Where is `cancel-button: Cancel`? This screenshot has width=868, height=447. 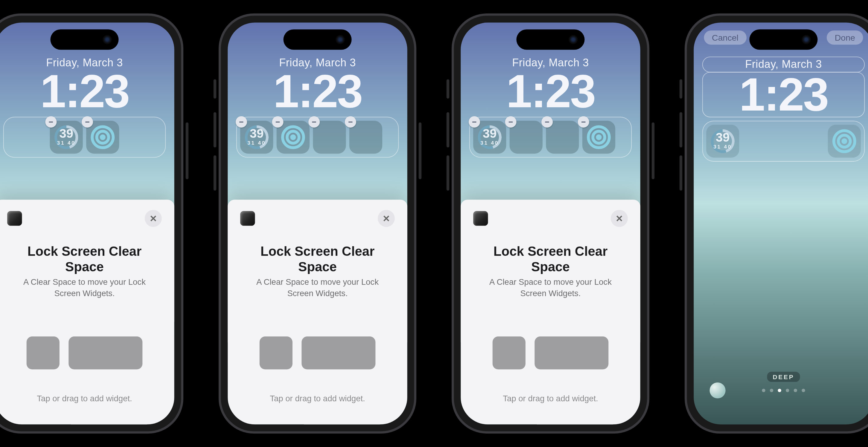
cancel-button: Cancel is located at coordinates (725, 38).